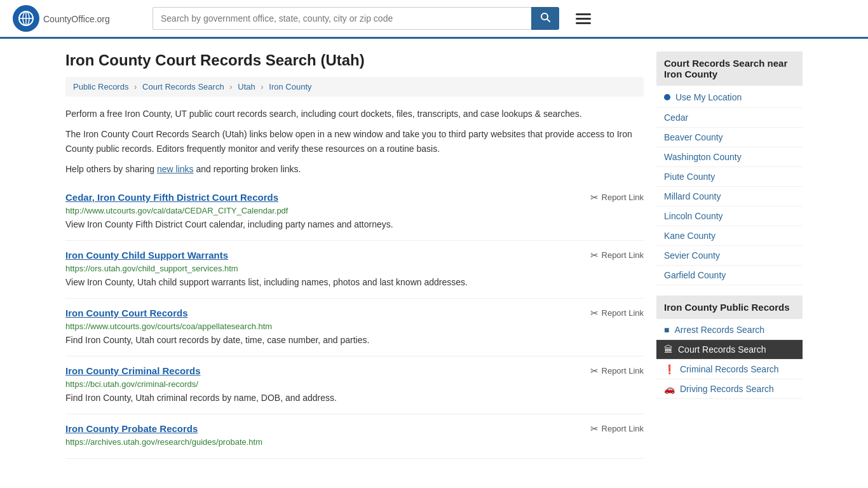 This screenshot has width=868, height=488. I want to click on sidebar-item-label: Court Records Search, so click(722, 349).